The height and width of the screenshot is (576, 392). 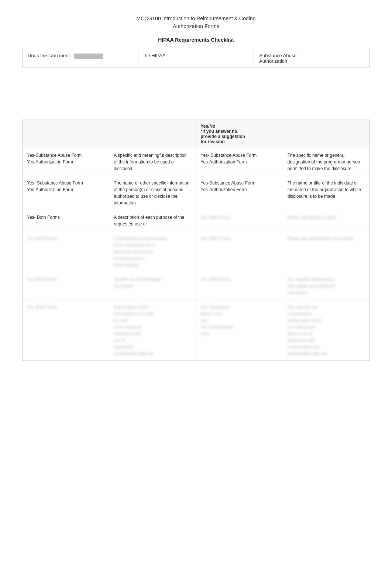 What do you see at coordinates (153, 193) in the screenshot?
I see `row2-col2: The name or other specific information o…` at bounding box center [153, 193].